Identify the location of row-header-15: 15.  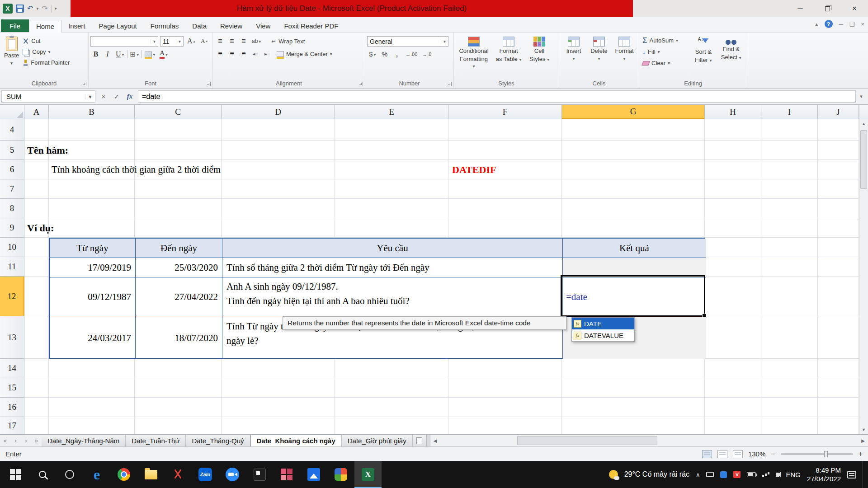
(12, 388).